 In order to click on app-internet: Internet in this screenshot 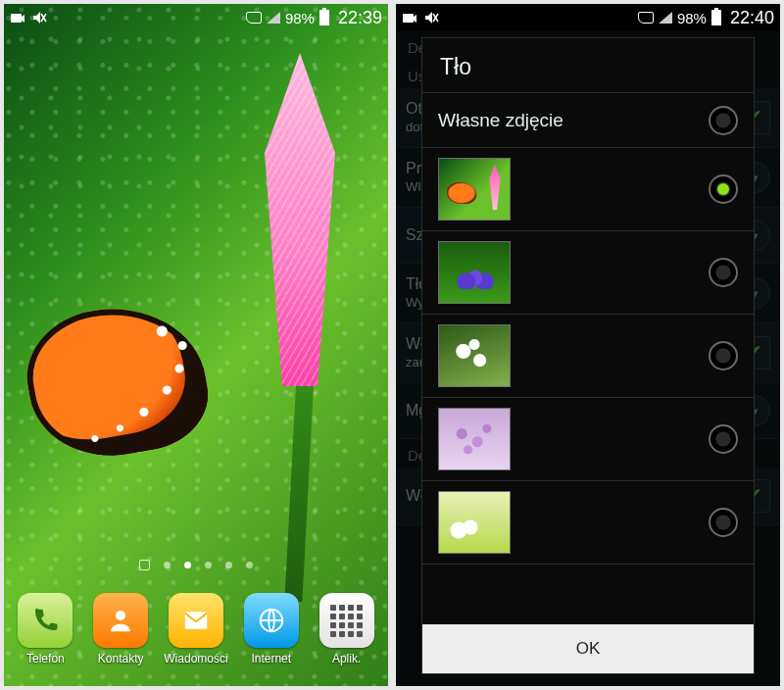, I will do `click(271, 629)`.